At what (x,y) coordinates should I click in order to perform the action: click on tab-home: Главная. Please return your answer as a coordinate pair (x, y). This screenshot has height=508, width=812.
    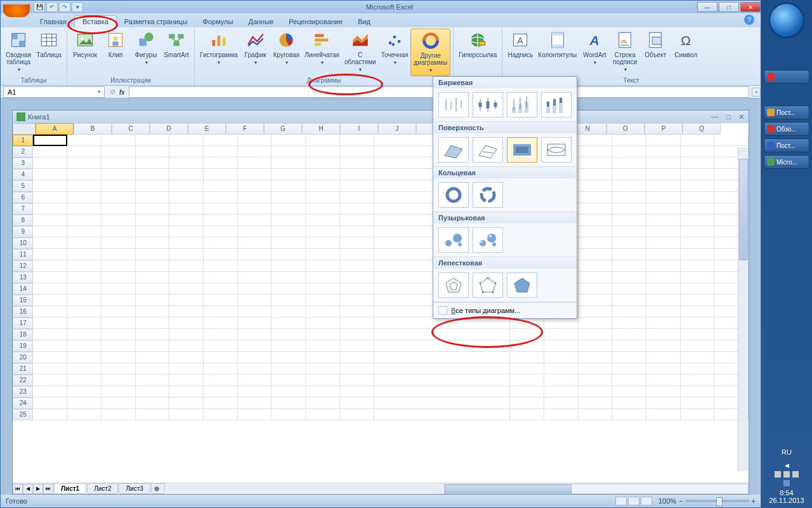
    Looking at the image, I should click on (53, 22).